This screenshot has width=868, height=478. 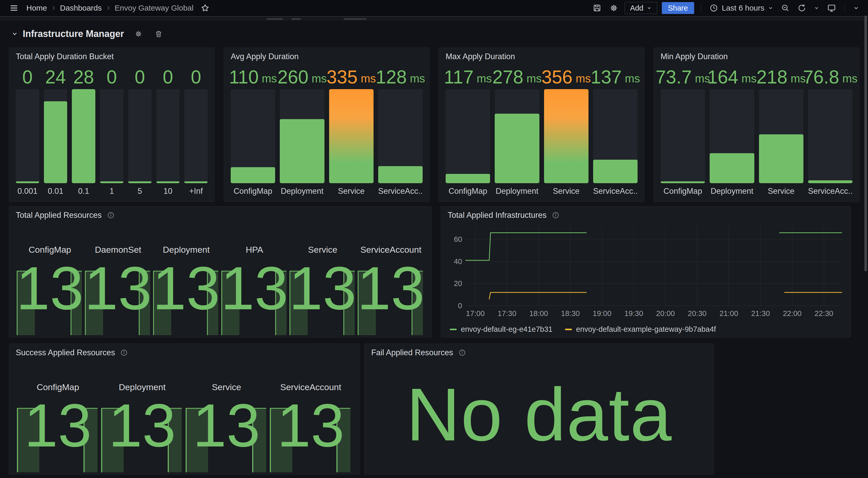 What do you see at coordinates (81, 8) in the screenshot?
I see `breadcrumb-dashboards: Dashboards` at bounding box center [81, 8].